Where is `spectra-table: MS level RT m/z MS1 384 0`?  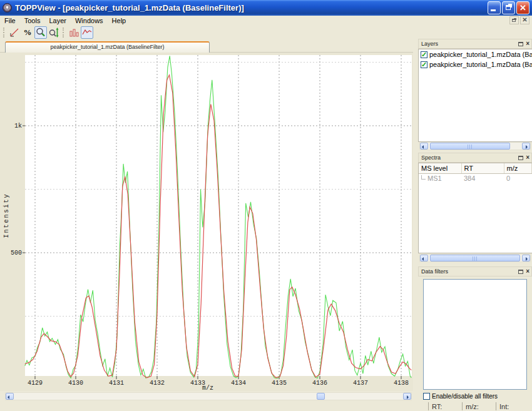
spectra-table: MS level RT m/z MS1 384 0 is located at coordinates (476, 173).